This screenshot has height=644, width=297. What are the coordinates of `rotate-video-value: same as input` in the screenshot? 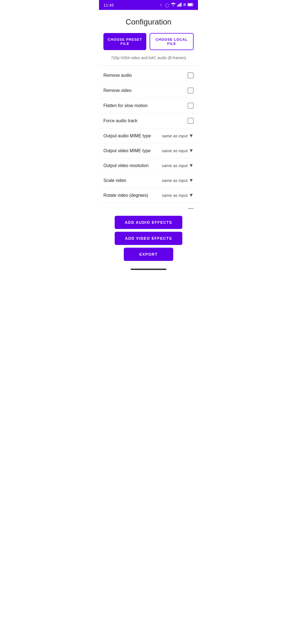 It's located at (175, 195).